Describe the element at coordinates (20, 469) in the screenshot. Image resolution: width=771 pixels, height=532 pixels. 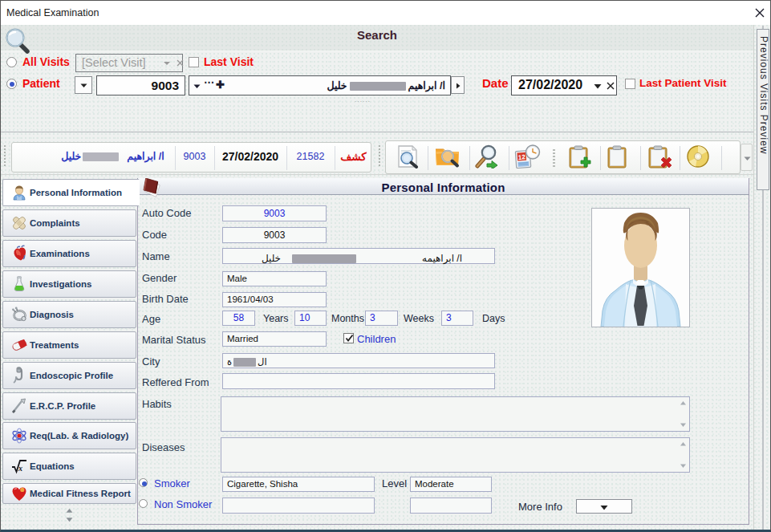
I see `svg-text: x` at that location.